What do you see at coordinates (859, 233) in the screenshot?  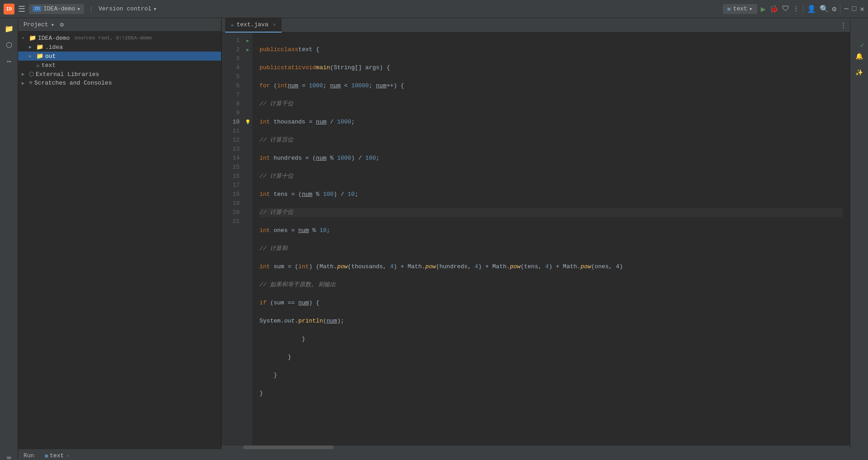 I see `right-sidebar: ✓ 🔔 ✨` at bounding box center [859, 233].